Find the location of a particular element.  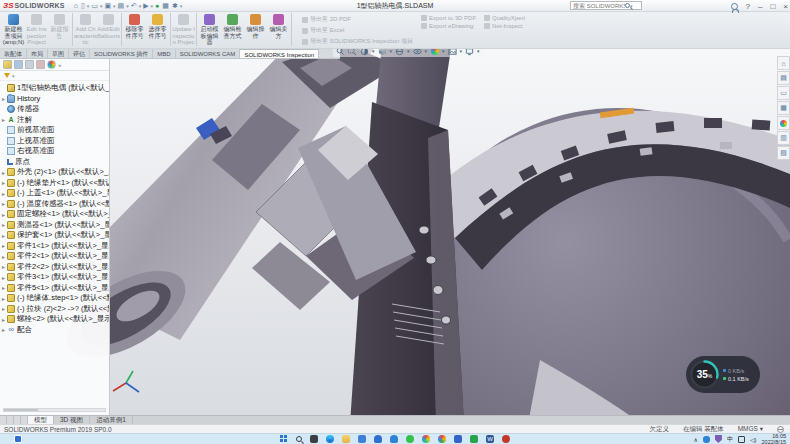

tree-item: ▸固定螺栓<1> (默认<<默认>_显示 is located at coordinates (54, 214).